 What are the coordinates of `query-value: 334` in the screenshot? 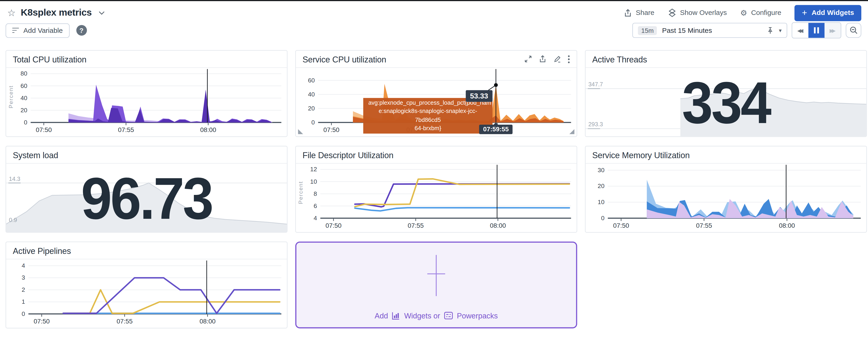 It's located at (726, 102).